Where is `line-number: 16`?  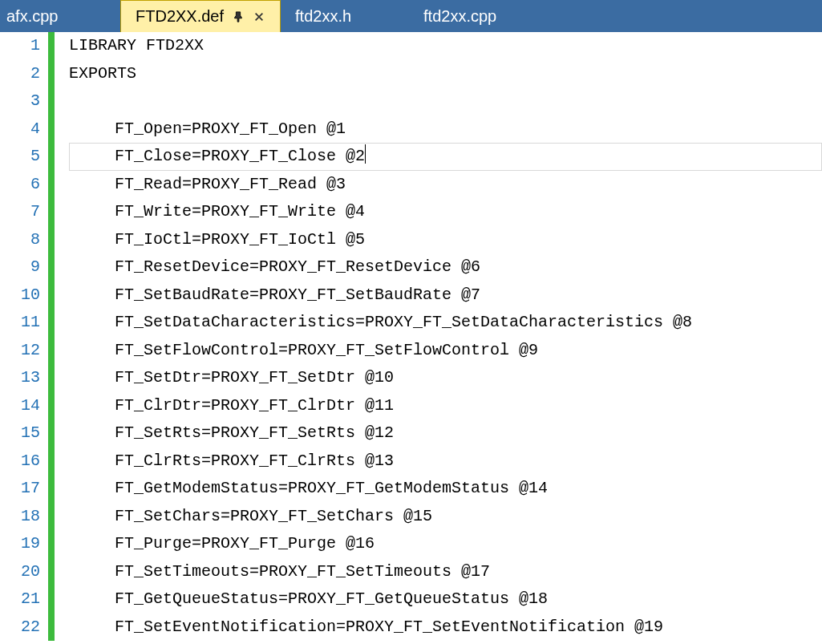
line-number: 16 is located at coordinates (20, 462).